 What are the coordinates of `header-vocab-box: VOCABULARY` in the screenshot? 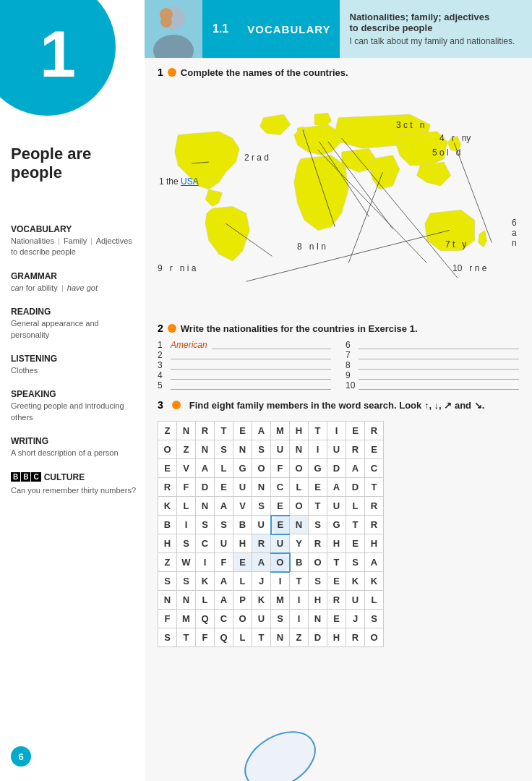 It's located at (289, 29).